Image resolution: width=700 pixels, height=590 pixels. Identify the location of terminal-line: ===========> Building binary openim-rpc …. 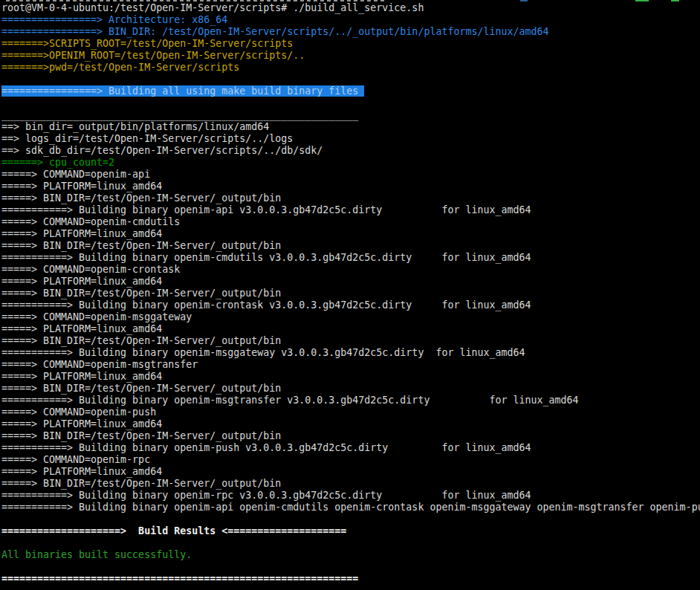
(351, 496).